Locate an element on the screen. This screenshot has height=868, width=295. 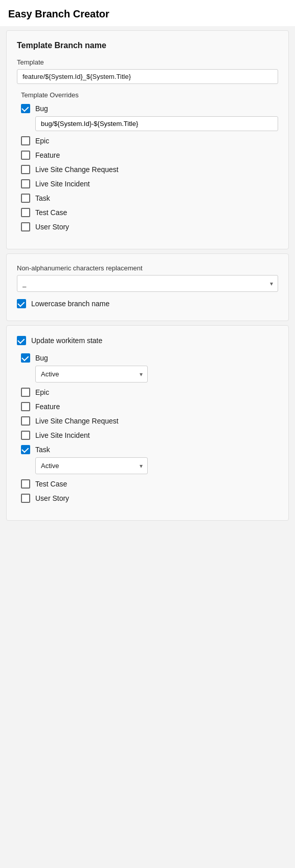
workitem-bug-checkbox is located at coordinates (26, 358).